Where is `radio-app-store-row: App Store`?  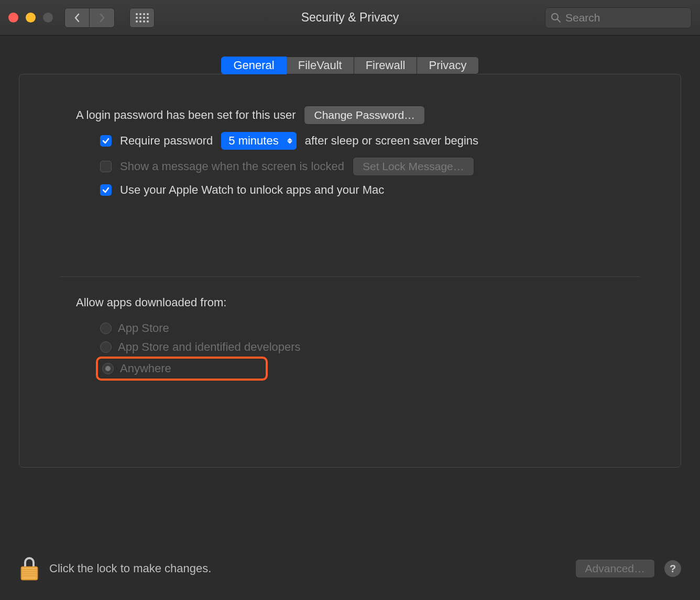
radio-app-store-row: App Store is located at coordinates (350, 328).